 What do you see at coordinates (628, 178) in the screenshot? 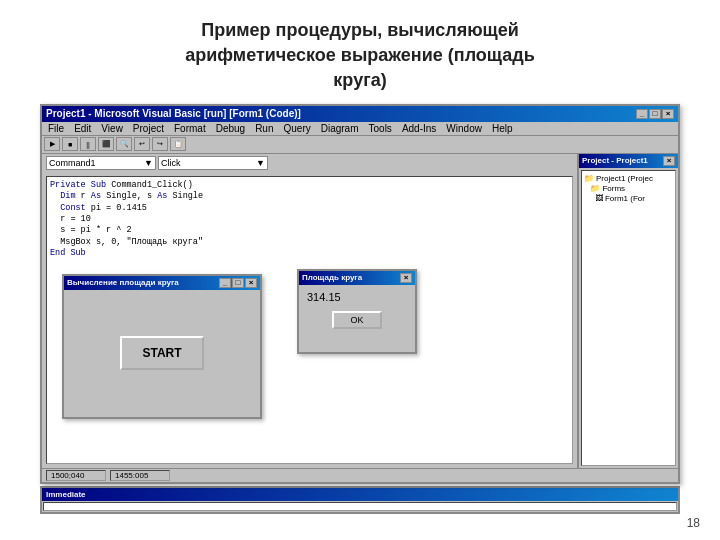
I see `project-tree-item-1: 📁 Project1 (Projec` at bounding box center [628, 178].